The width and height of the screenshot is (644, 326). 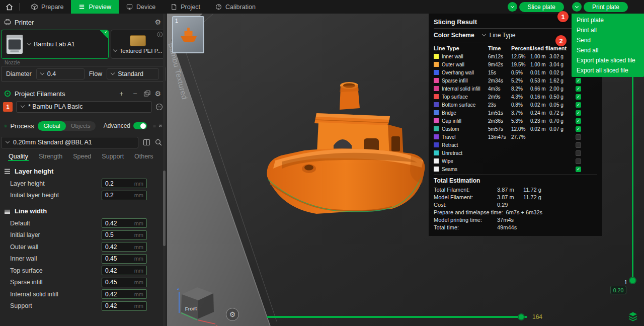 What do you see at coordinates (197, 303) in the screenshot?
I see `navigation-cube: Front z x` at bounding box center [197, 303].